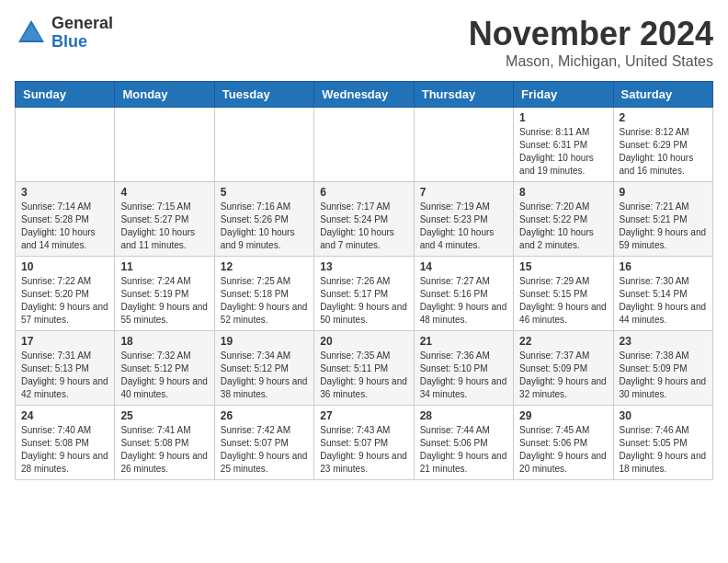 The height and width of the screenshot is (563, 728). What do you see at coordinates (164, 375) in the screenshot?
I see `day-info: Sunrise: 7:32 AM Sunset: 5:12 PM Dayligh…` at bounding box center [164, 375].